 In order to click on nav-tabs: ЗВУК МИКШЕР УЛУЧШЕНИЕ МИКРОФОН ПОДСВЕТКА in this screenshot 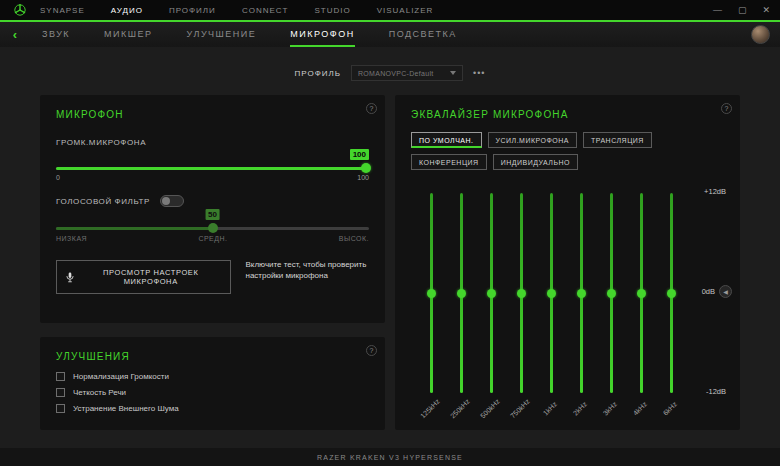, I will do `click(250, 34)`.